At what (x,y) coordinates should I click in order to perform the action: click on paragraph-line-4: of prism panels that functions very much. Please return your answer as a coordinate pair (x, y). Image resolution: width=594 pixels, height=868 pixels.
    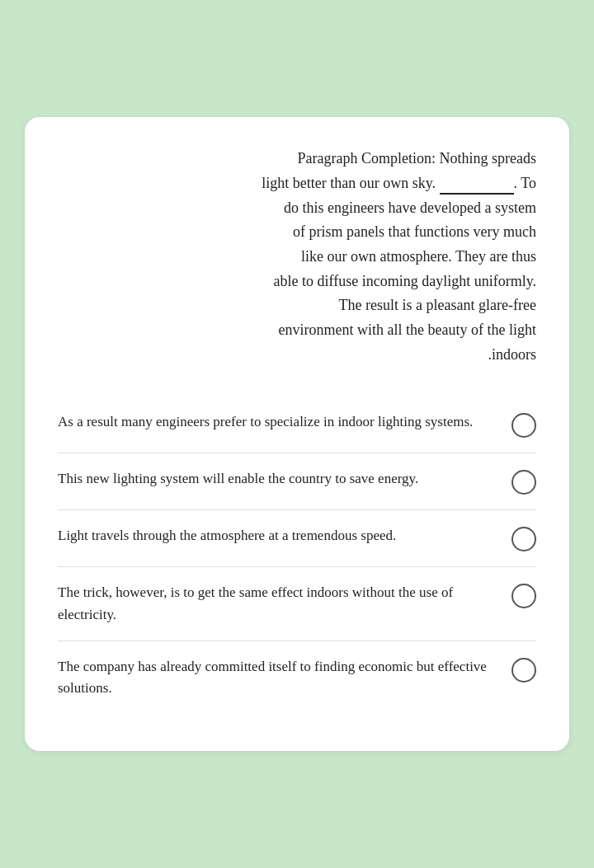
    Looking at the image, I should click on (297, 232).